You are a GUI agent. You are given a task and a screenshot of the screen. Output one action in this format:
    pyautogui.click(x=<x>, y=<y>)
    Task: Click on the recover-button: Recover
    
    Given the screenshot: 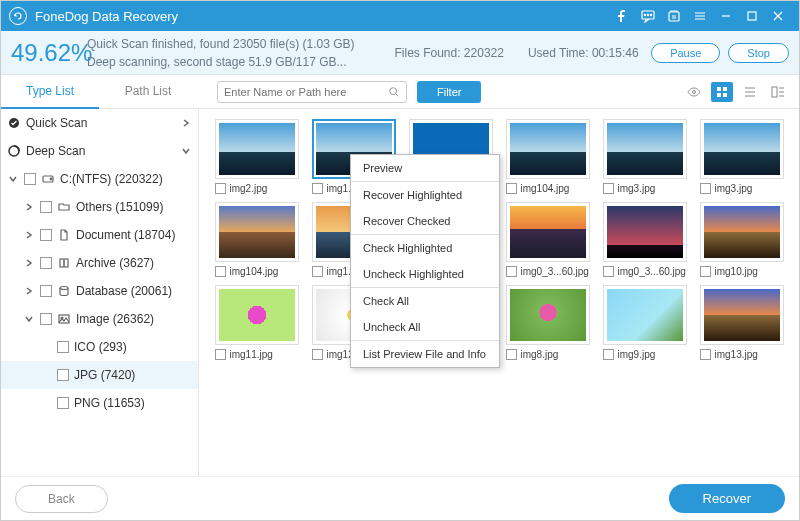 What is the action you would take?
    pyautogui.click(x=727, y=498)
    